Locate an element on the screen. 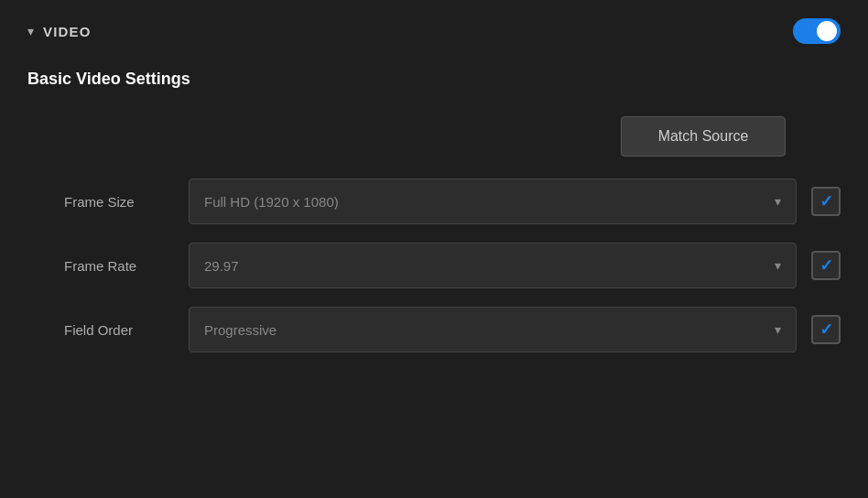  field-order-checkmark-icon: ✓ is located at coordinates (826, 330).